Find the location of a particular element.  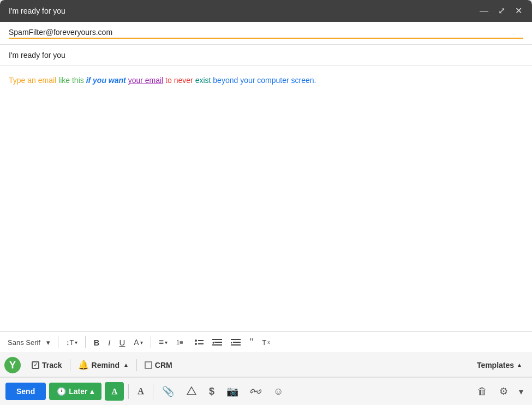

plugin-logo-letter: Y is located at coordinates (13, 365).